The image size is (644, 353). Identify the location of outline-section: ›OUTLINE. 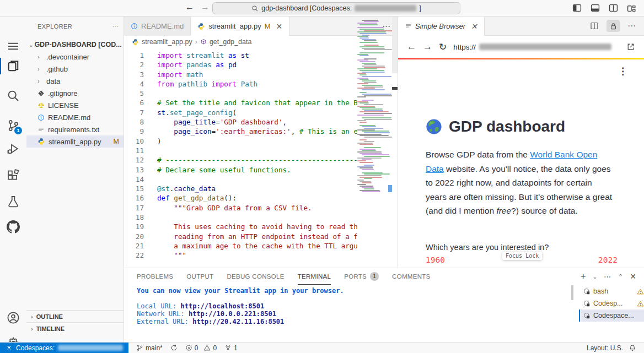
(75, 316).